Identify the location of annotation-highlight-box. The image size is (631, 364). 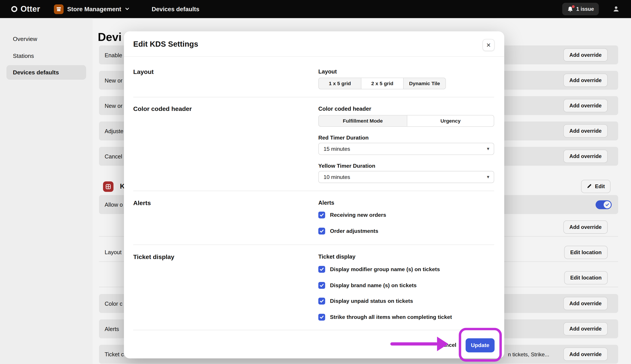
(480, 345).